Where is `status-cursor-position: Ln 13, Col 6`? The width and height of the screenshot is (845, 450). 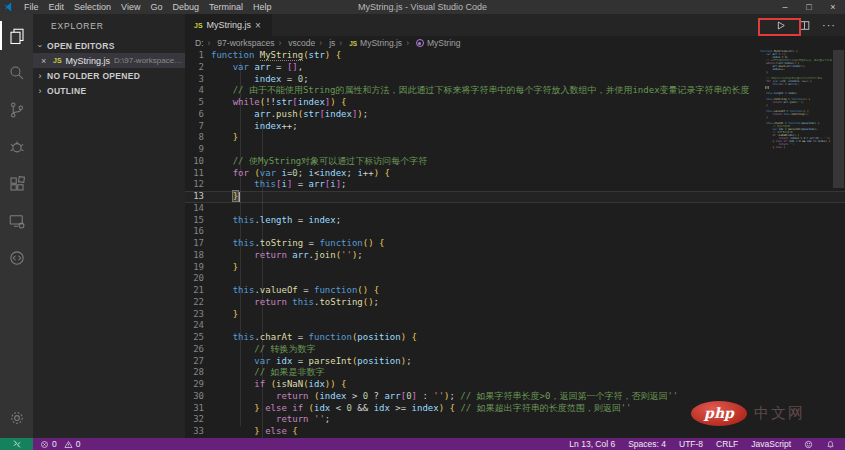 status-cursor-position: Ln 13, Col 6 is located at coordinates (592, 444).